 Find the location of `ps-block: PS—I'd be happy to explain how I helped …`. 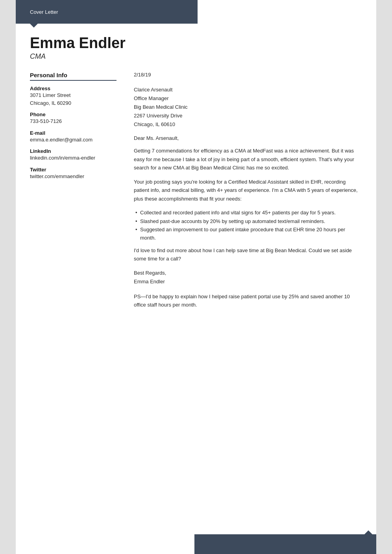

ps-block: PS—I'd be happy to explain how I helped … is located at coordinates (248, 301).